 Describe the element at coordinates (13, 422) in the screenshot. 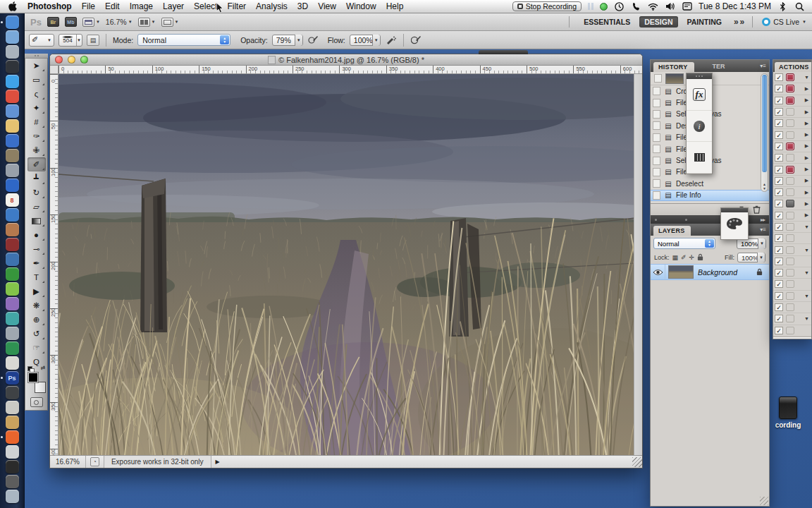

I see `dock-artist` at that location.